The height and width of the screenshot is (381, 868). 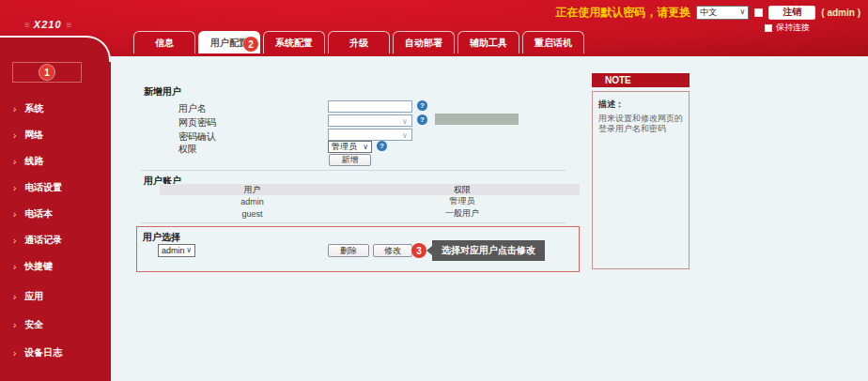 What do you see at coordinates (793, 28) in the screenshot?
I see `keep-online-label: 保持连接` at bounding box center [793, 28].